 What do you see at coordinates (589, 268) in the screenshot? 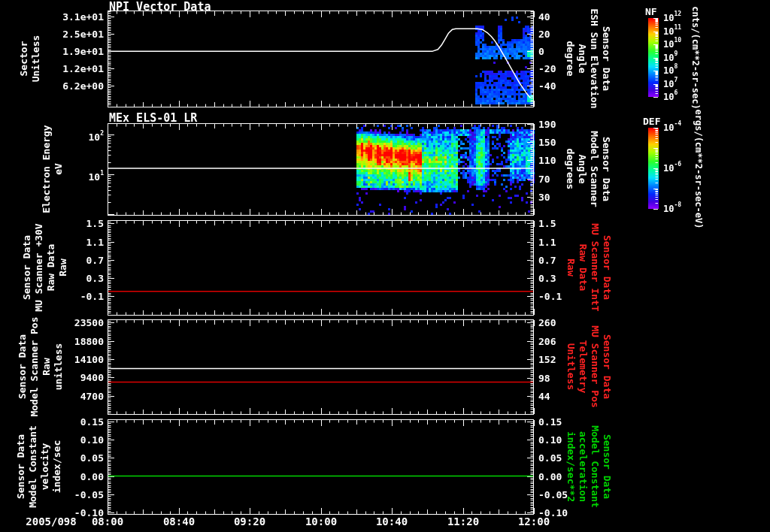
I see `ylabel-right-mu-scanner-intt: Sensor Data MU Scanner IntT Raw Data Raw` at bounding box center [589, 268].